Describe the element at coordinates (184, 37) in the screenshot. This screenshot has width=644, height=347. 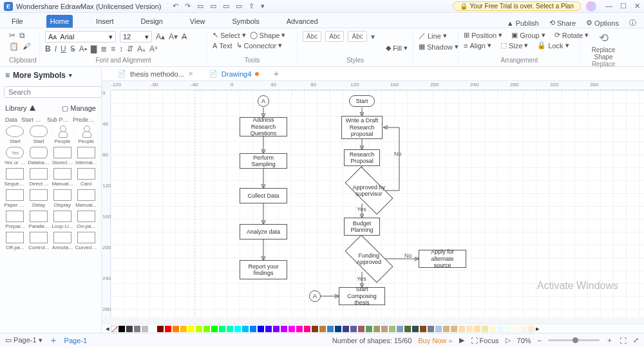
I see `clear-format-icon: A̶` at that location.